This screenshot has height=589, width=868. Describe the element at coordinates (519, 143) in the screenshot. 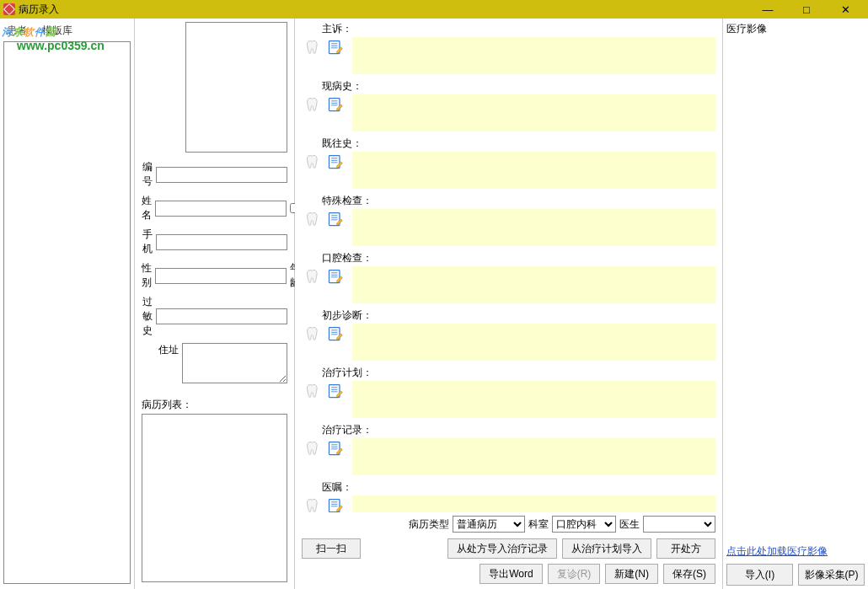

I see `section-label: 既往史：` at that location.